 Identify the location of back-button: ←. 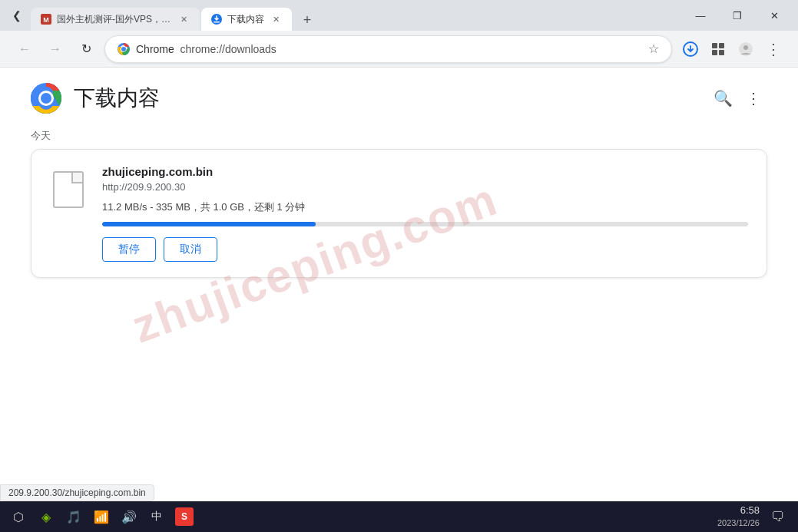
(25, 49).